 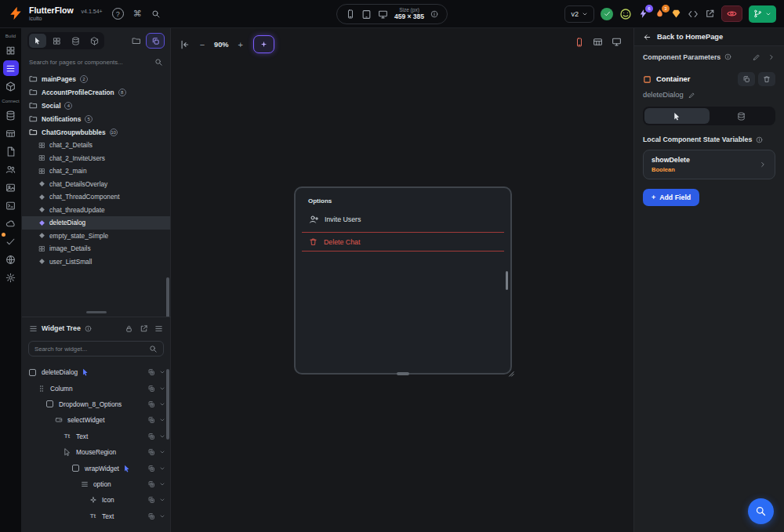 I want to click on floating-search-button, so click(x=760, y=511).